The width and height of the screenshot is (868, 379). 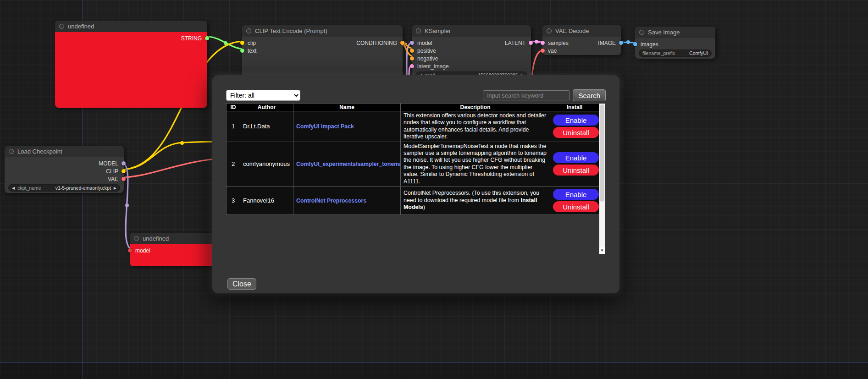 What do you see at coordinates (636, 44) in the screenshot?
I see `port-images-input` at bounding box center [636, 44].